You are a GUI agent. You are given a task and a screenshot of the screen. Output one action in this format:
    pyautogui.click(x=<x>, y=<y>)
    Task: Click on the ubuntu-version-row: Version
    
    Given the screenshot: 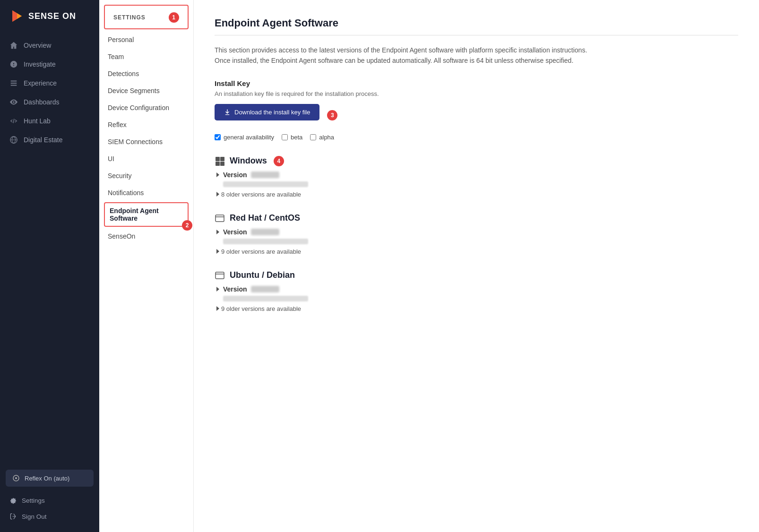 What is the action you would take?
    pyautogui.click(x=476, y=289)
    